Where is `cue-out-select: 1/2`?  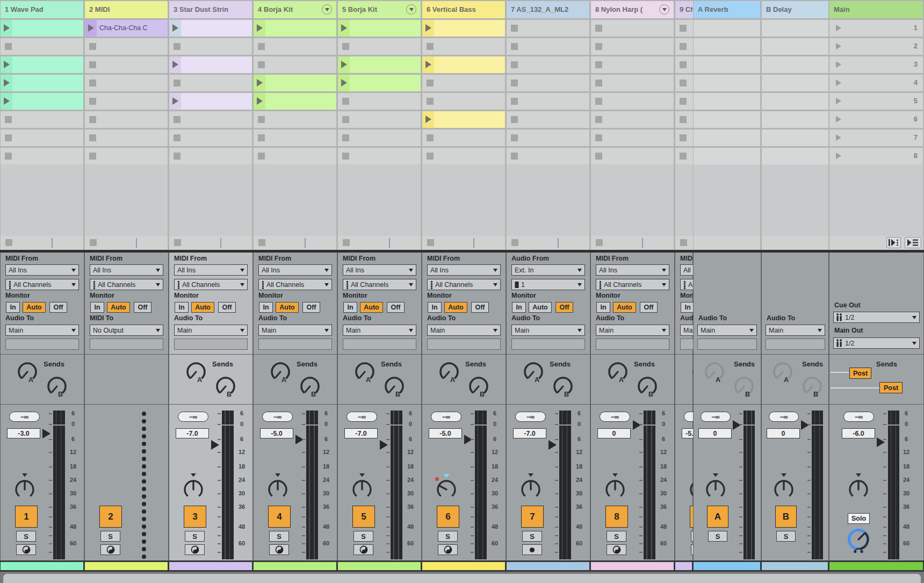
cue-out-select: 1/2 is located at coordinates (877, 317).